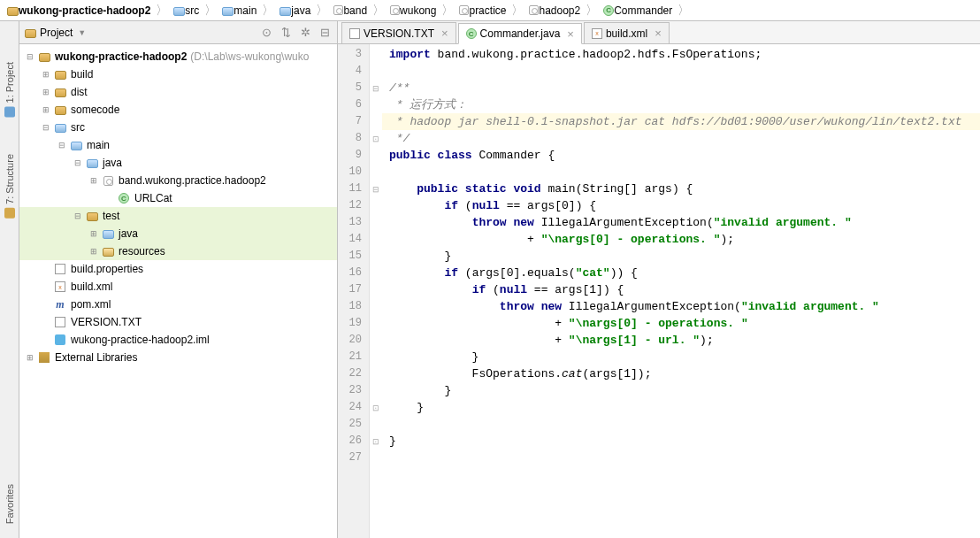  What do you see at coordinates (354, 425) in the screenshot?
I see `line-number: 25` at bounding box center [354, 425].